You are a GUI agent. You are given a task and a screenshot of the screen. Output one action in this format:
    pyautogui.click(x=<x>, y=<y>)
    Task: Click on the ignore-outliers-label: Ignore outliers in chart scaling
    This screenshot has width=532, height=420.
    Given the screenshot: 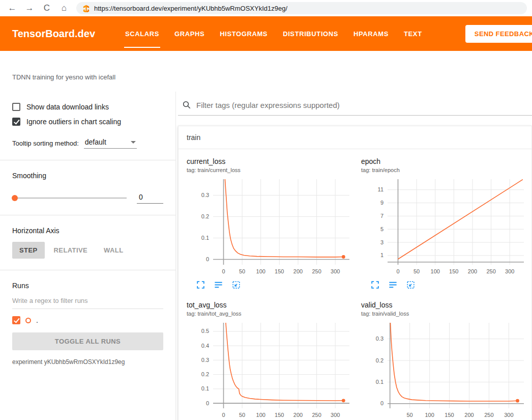 What is the action you would take?
    pyautogui.click(x=74, y=122)
    